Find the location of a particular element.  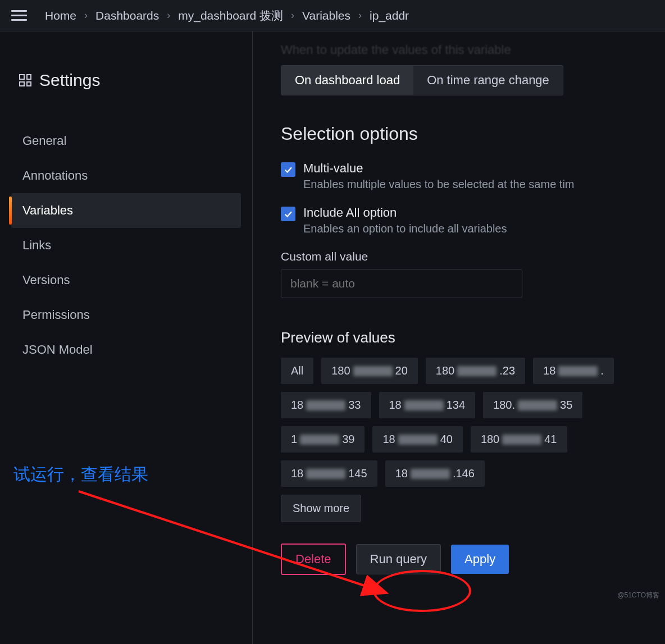

sidebar-item-versions: Versions is located at coordinates (126, 280).